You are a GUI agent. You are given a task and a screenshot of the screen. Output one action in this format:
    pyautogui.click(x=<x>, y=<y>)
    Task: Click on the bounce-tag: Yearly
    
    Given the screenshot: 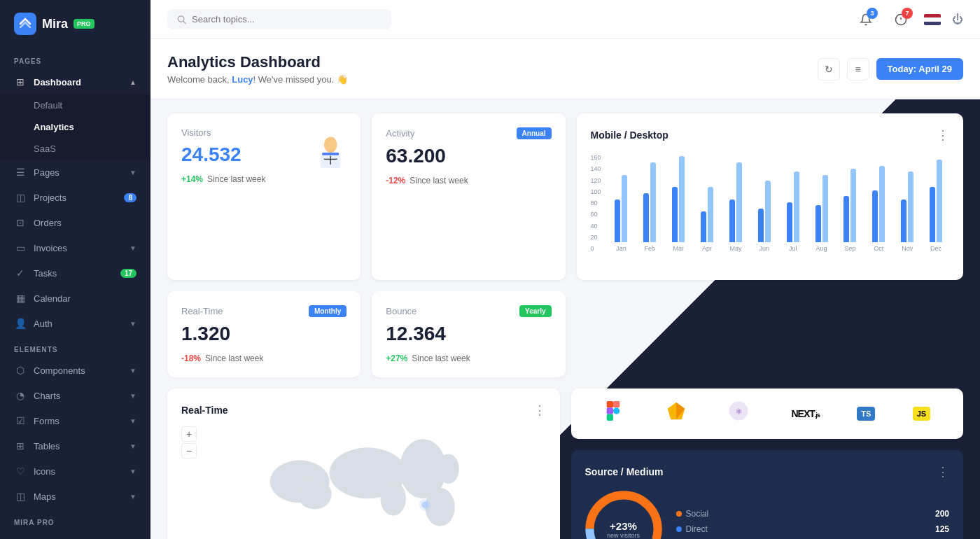 What is the action you would take?
    pyautogui.click(x=535, y=311)
    